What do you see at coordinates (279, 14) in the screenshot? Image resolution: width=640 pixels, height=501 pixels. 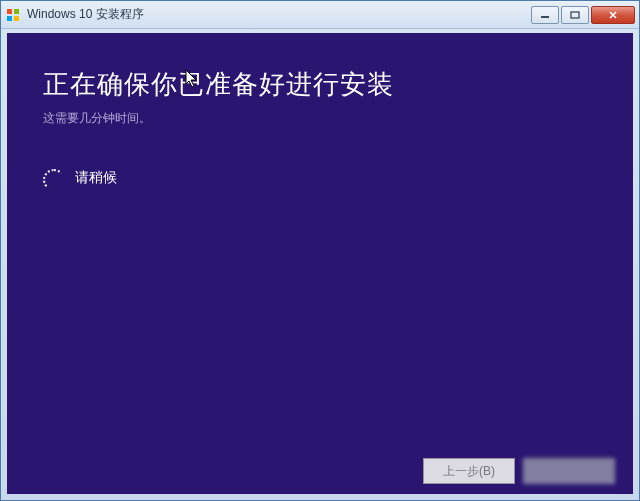 I see `window-title: Windows 10 安装程序` at bounding box center [279, 14].